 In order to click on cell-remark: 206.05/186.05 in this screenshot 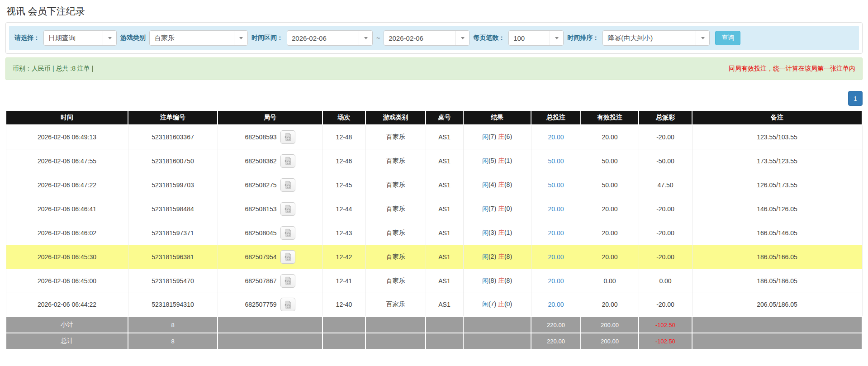, I will do `click(777, 305)`.